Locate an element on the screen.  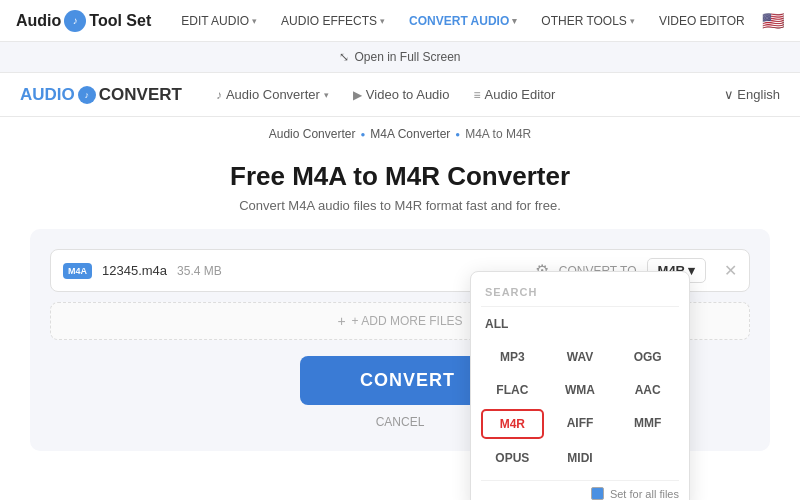
nav-other-tools: OTHER TOOLS ▾ is located at coordinates (588, 21).